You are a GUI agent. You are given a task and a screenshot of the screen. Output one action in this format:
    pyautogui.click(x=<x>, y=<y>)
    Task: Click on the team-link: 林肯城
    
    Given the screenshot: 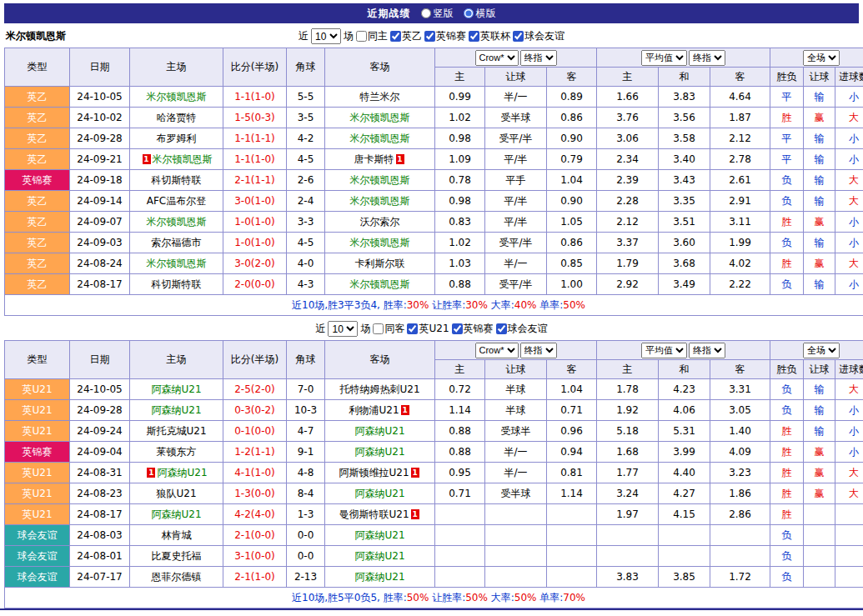 What is the action you would take?
    pyautogui.click(x=177, y=535)
    